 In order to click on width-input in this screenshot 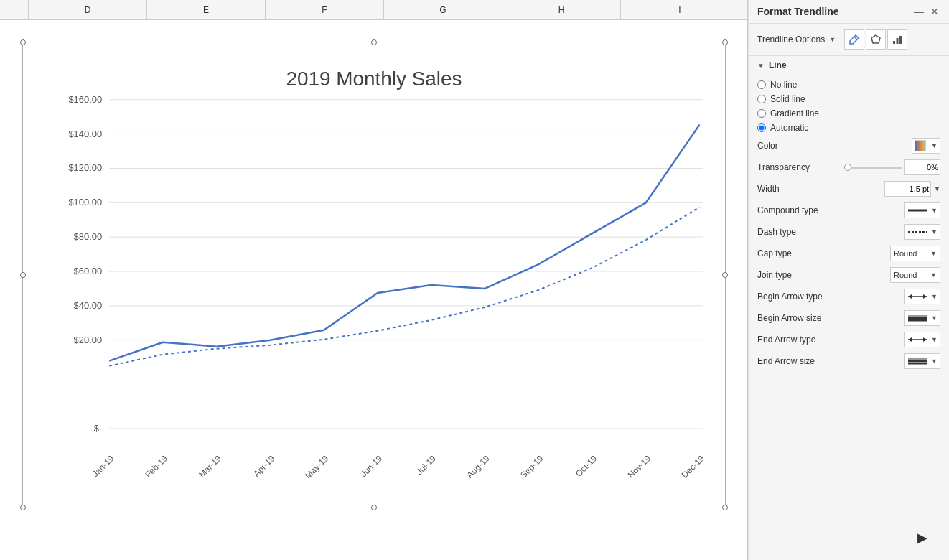, I will do `click(907, 189)`.